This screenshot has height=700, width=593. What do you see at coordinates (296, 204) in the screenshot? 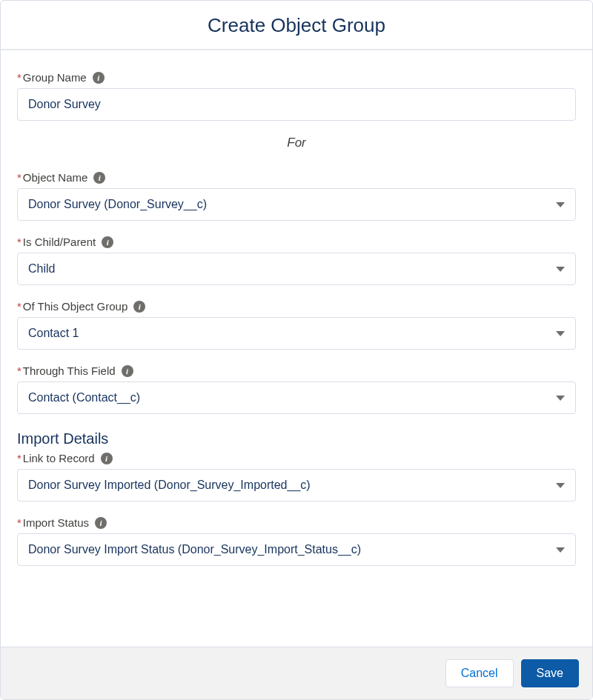
I see `object-name-select: Donor Survey (Donor_Survey__c)` at bounding box center [296, 204].